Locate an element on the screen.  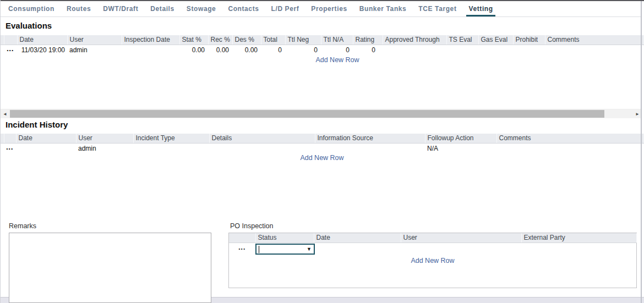
cell-gas-eval is located at coordinates (495, 50).